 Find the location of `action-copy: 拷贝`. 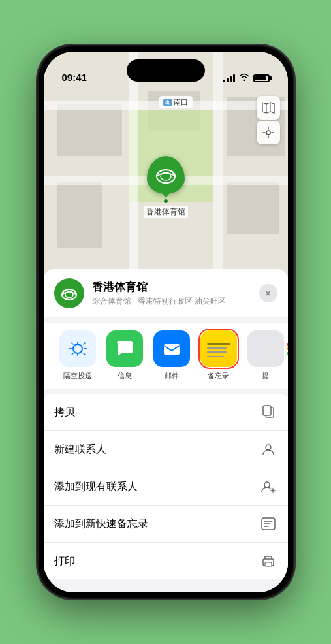

action-copy: 拷贝 is located at coordinates (166, 413).